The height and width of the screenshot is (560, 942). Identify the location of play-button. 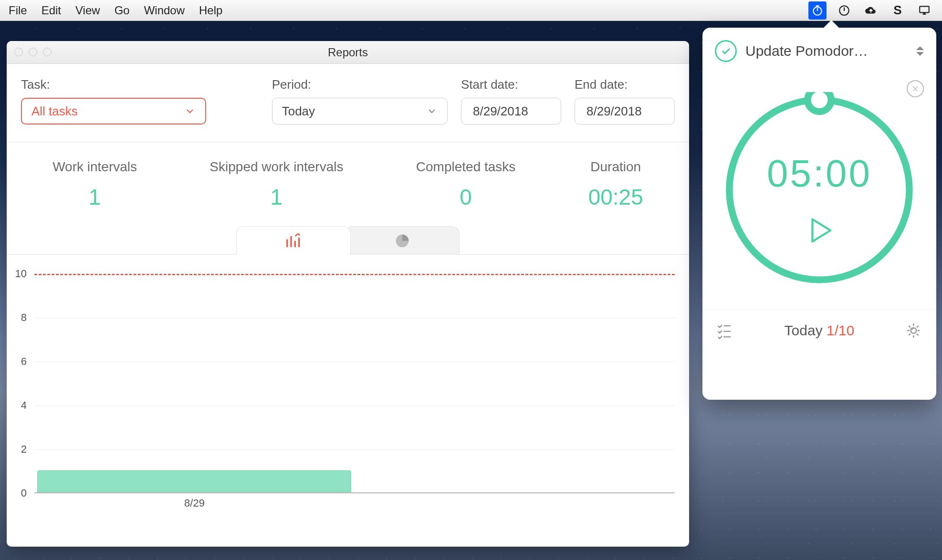
(819, 230).